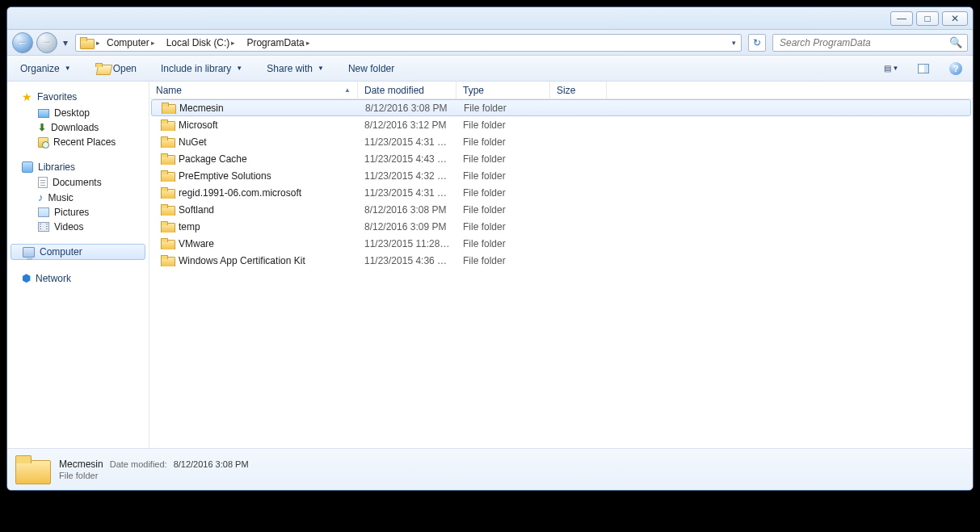 This screenshot has width=980, height=532. Describe the element at coordinates (27, 97) in the screenshot. I see `star-icon: ★` at that location.